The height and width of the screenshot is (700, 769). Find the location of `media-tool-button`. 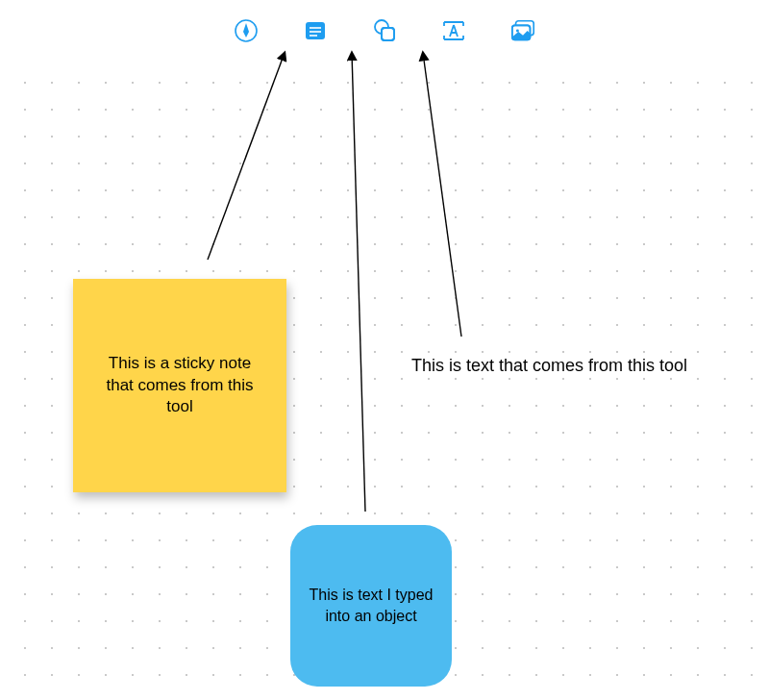

media-tool-button is located at coordinates (523, 31).